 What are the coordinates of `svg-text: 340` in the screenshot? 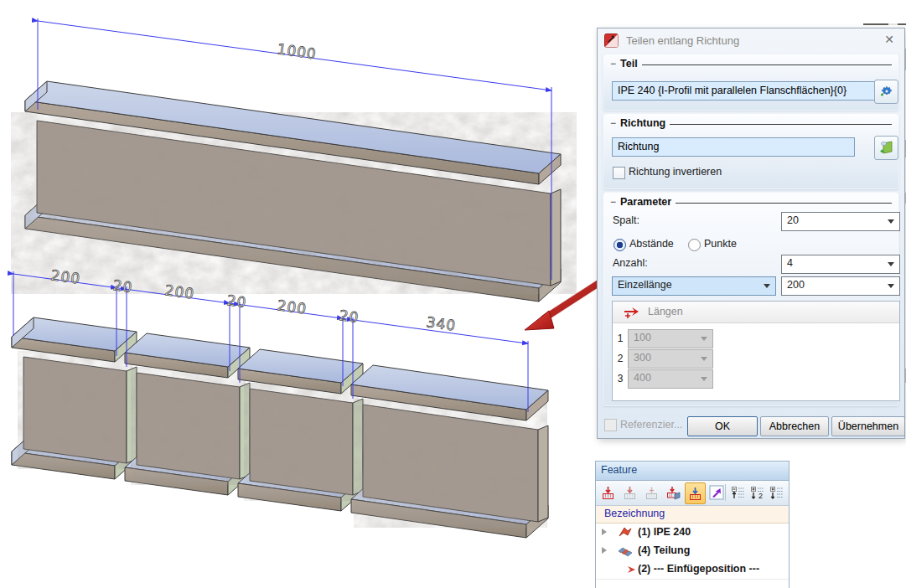 It's located at (441, 323).